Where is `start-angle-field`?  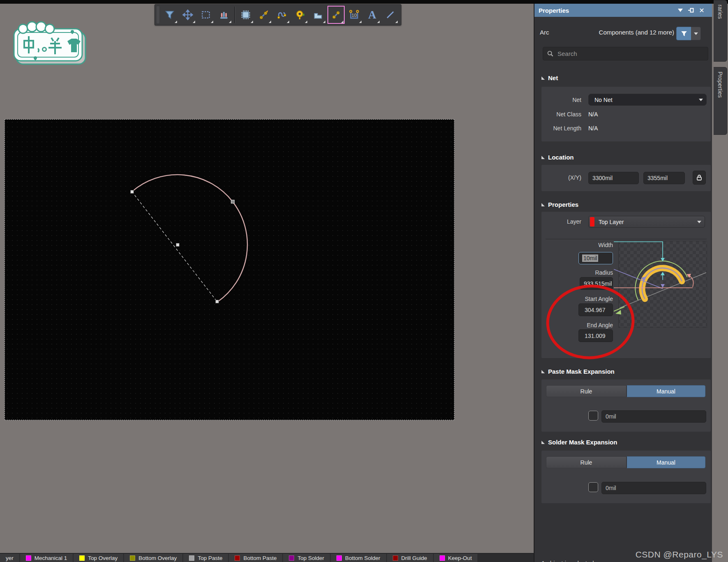 start-angle-field is located at coordinates (596, 310).